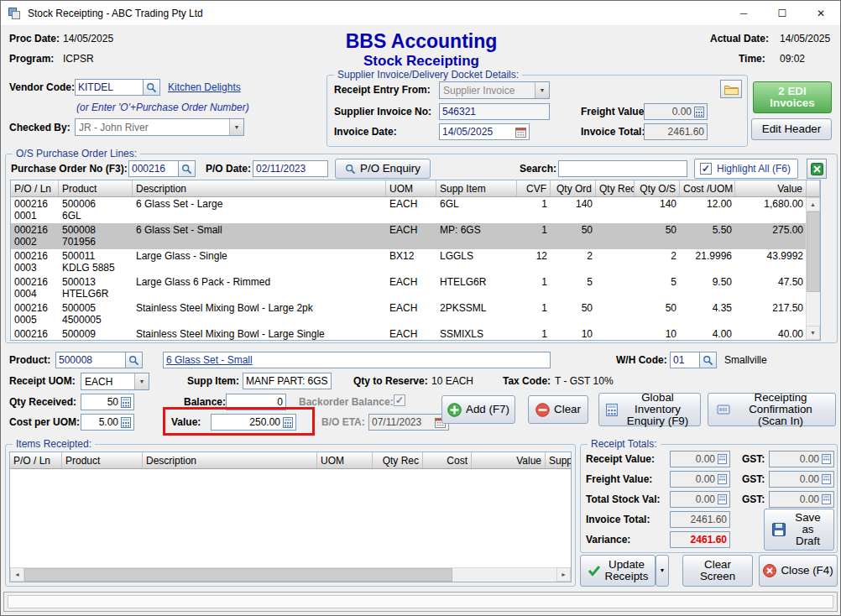 The image size is (841, 616). What do you see at coordinates (91, 360) in the screenshot?
I see `product-code-input: 500008` at bounding box center [91, 360].